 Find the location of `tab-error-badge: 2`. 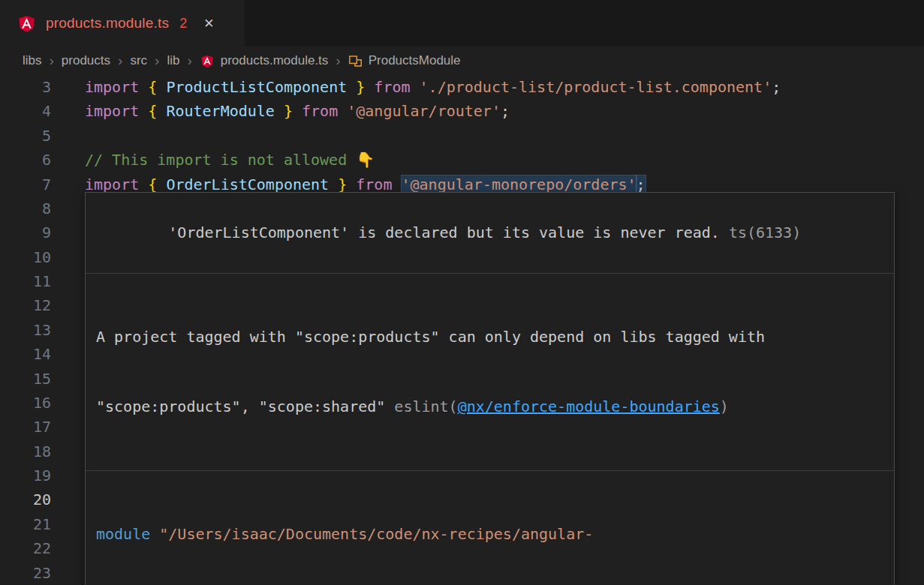

tab-error-badge: 2 is located at coordinates (183, 24).